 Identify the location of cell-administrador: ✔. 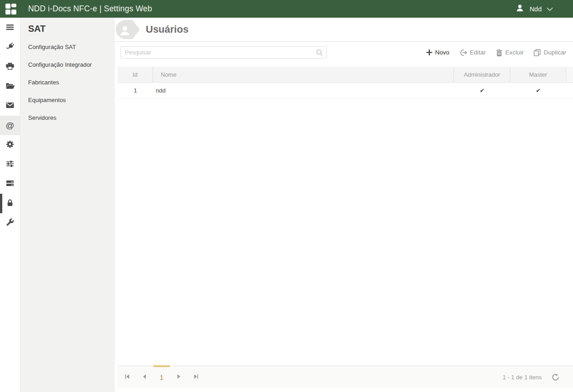
(482, 91).